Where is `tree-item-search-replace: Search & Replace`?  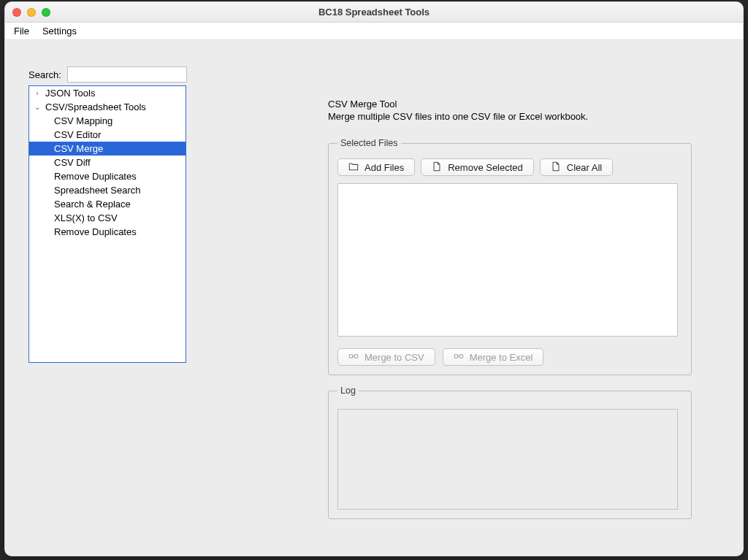
tree-item-search-replace: Search & Replace is located at coordinates (107, 204).